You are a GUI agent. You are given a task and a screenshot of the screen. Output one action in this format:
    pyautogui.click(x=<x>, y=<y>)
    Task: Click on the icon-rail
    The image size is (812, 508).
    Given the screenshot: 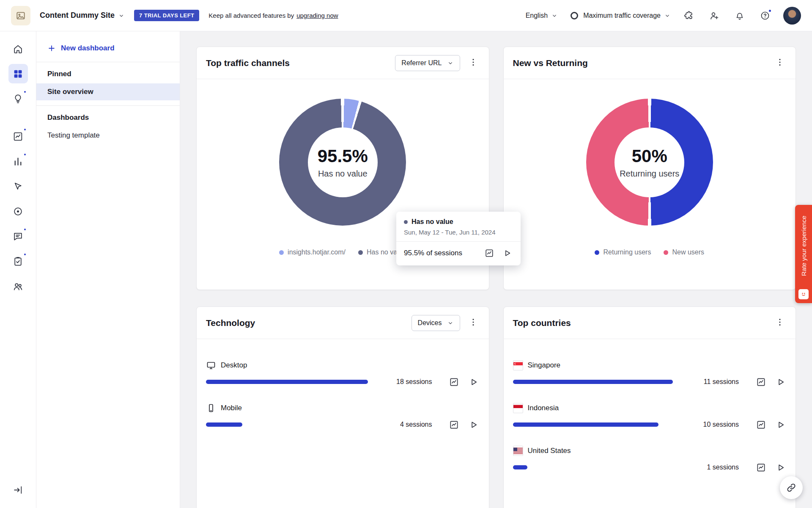 What is the action you would take?
    pyautogui.click(x=18, y=270)
    